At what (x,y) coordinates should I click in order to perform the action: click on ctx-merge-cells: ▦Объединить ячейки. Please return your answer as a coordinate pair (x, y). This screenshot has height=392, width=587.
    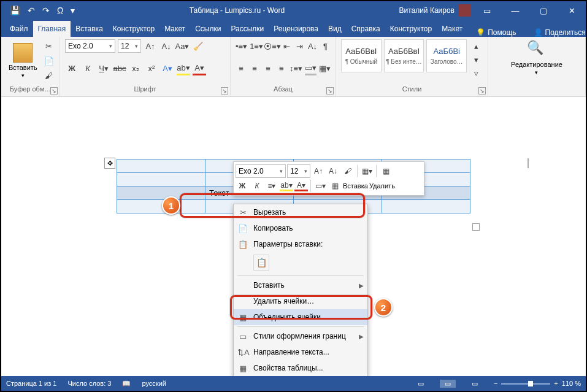
    Looking at the image, I should click on (301, 317).